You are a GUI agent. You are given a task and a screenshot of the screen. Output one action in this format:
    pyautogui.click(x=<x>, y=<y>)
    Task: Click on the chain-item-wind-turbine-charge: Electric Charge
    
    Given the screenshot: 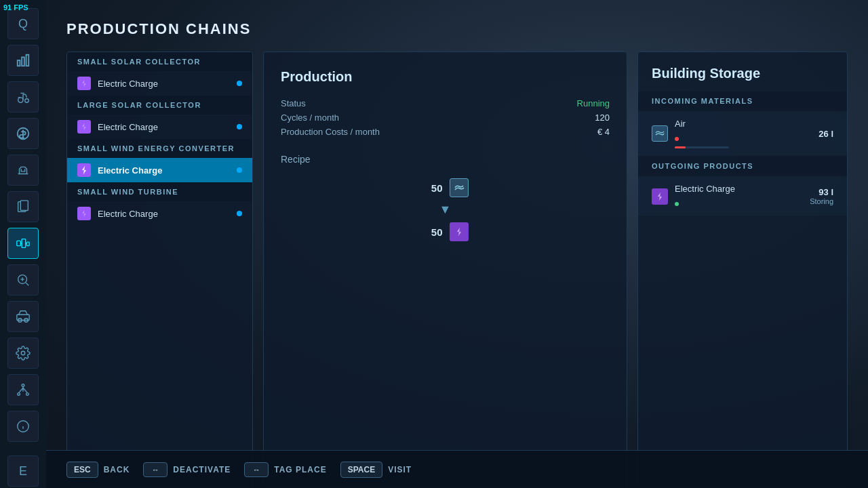 What is the action you would take?
    pyautogui.click(x=160, y=214)
    